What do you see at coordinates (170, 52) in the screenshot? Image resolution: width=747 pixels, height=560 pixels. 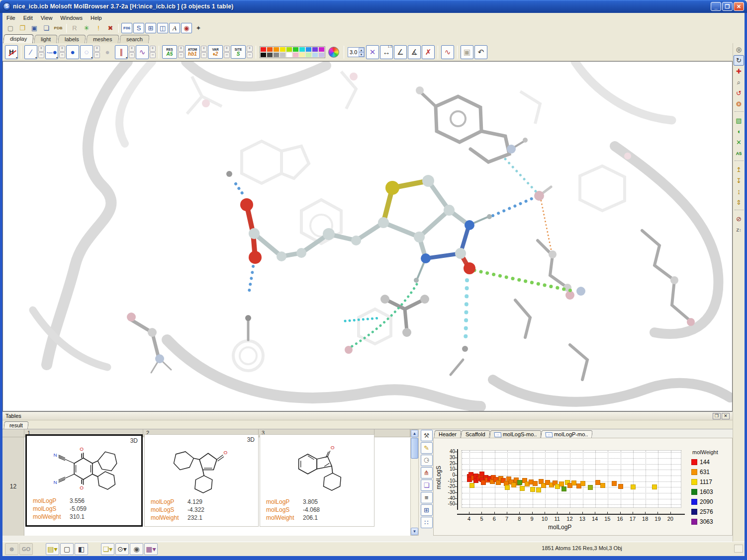 I see `residue-label-button: RESA5` at bounding box center [170, 52].